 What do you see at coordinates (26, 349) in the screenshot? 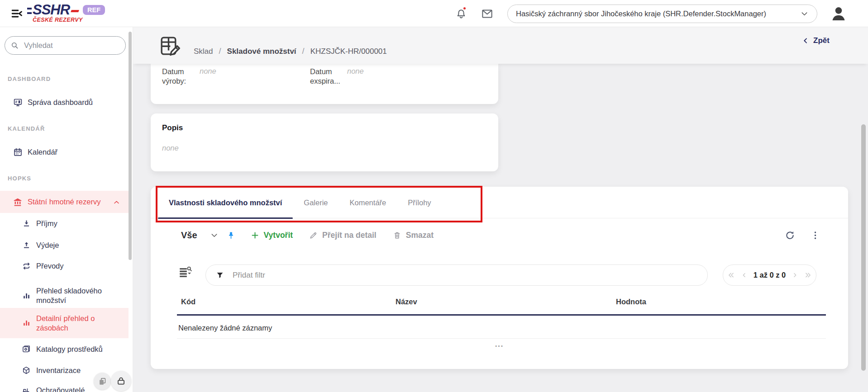
I see `catalog-icon` at bounding box center [26, 349].